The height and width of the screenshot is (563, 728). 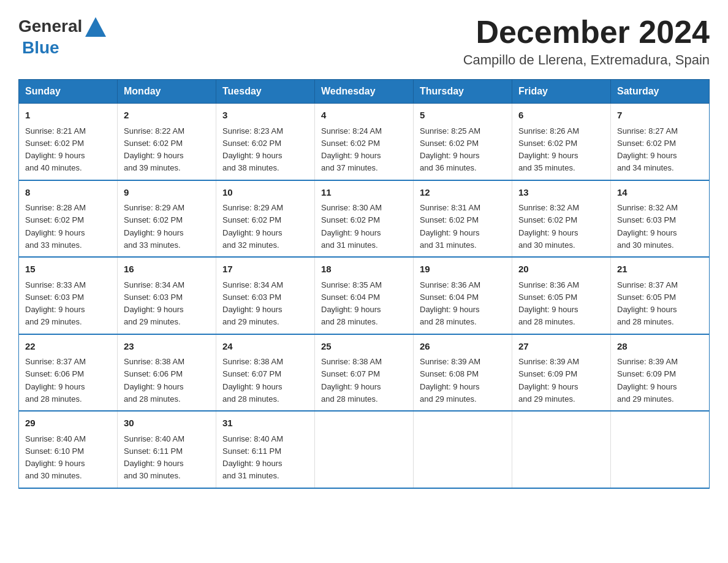 What do you see at coordinates (68, 270) in the screenshot?
I see `day-number: 15` at bounding box center [68, 270].